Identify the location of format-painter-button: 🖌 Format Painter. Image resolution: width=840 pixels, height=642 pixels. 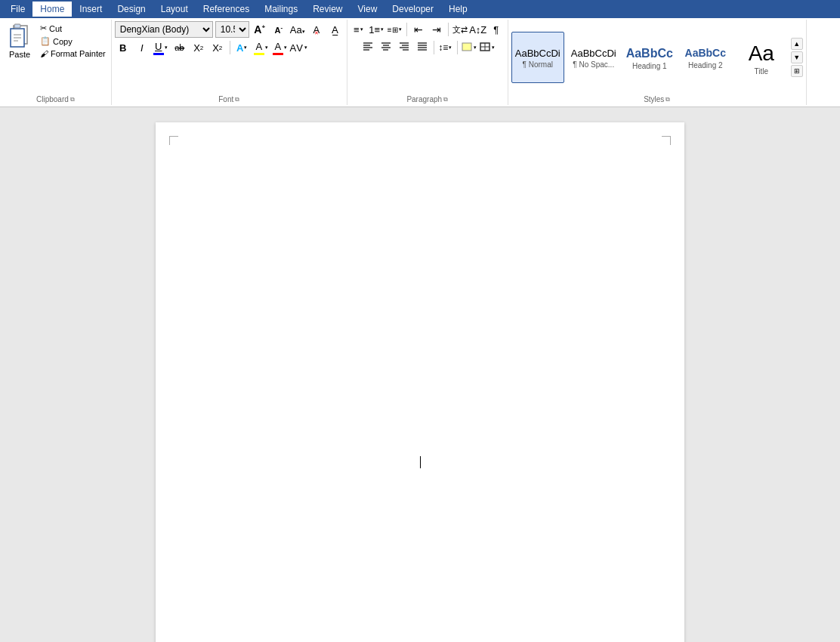
(73, 54).